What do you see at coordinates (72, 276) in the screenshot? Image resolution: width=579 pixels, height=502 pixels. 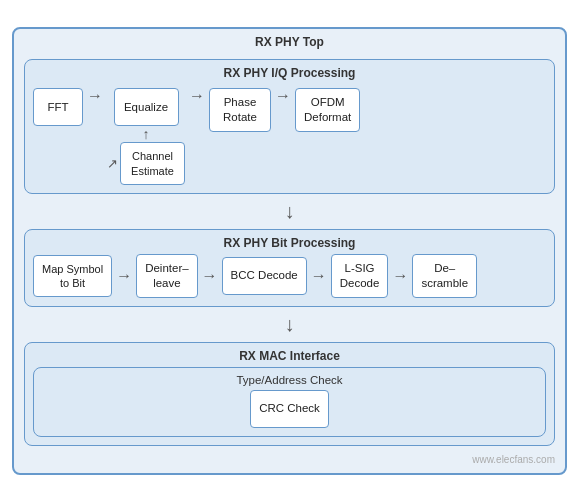 I see `map-symbol-block: Map Symbol to Bit` at bounding box center [72, 276].